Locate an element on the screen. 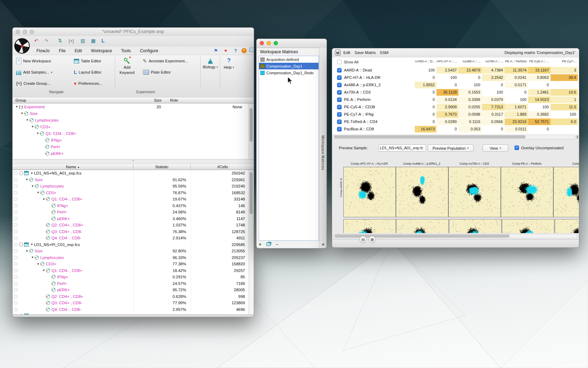 The image size is (588, 368). menu-tools: Tools is located at coordinates (126, 51).